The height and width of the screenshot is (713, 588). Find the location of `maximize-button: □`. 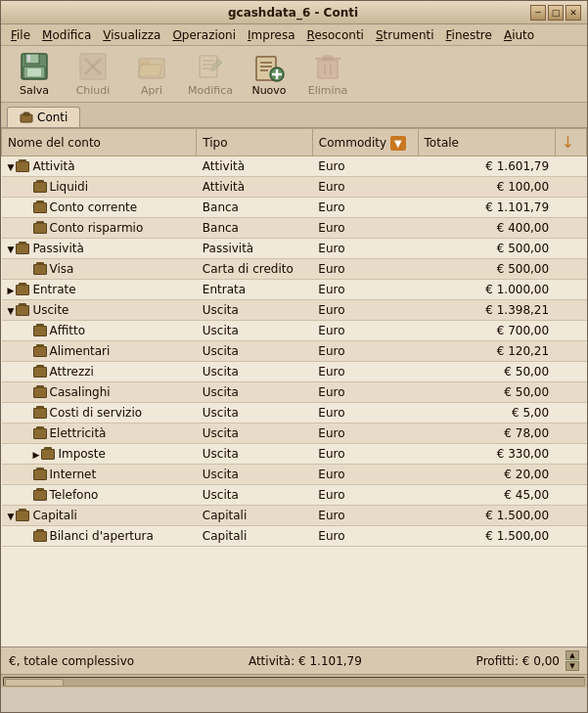

maximize-button: □ is located at coordinates (556, 13).